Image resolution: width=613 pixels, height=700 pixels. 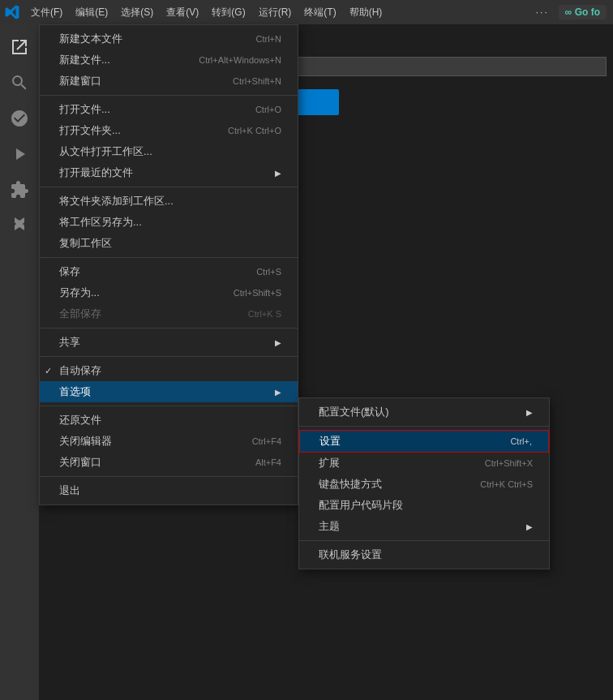 I want to click on submenu-item-theme-label: 主题, so click(x=419, y=526).